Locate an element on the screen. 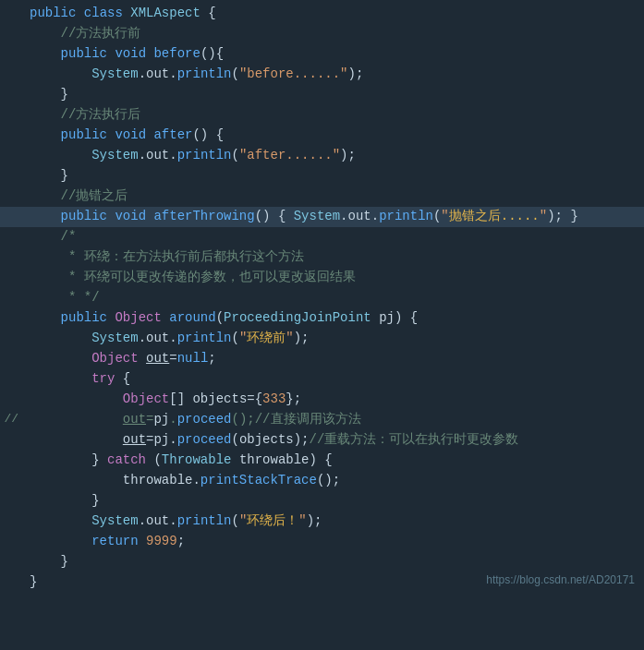 This screenshot has height=650, width=644. code-line-3: public void before(){ is located at coordinates (322, 54).